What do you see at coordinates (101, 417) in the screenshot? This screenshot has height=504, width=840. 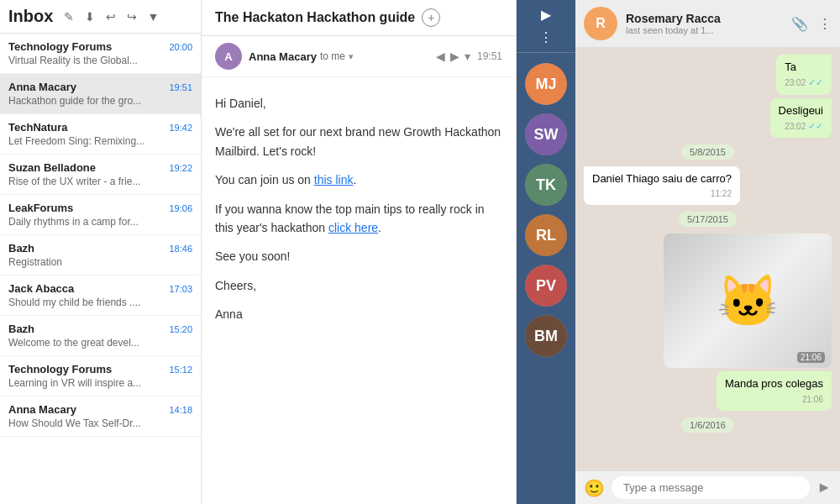 I see `email-item: Anna Macary 14:18 How Should We Tax Self…` at bounding box center [101, 417].